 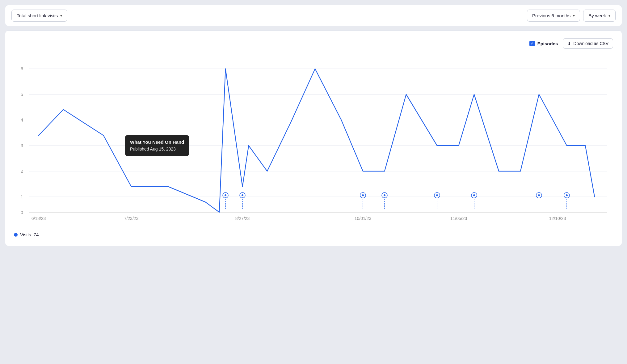 I want to click on period-chevron-icon: ▾, so click(x=574, y=16).